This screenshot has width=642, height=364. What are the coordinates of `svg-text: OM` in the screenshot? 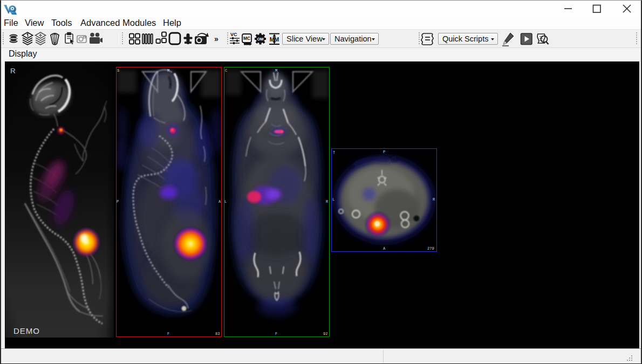 It's located at (260, 39).